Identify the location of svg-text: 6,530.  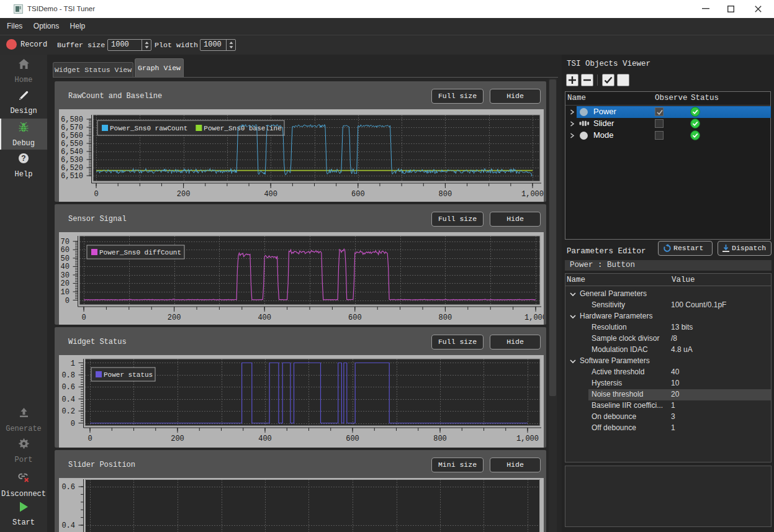
(72, 160).